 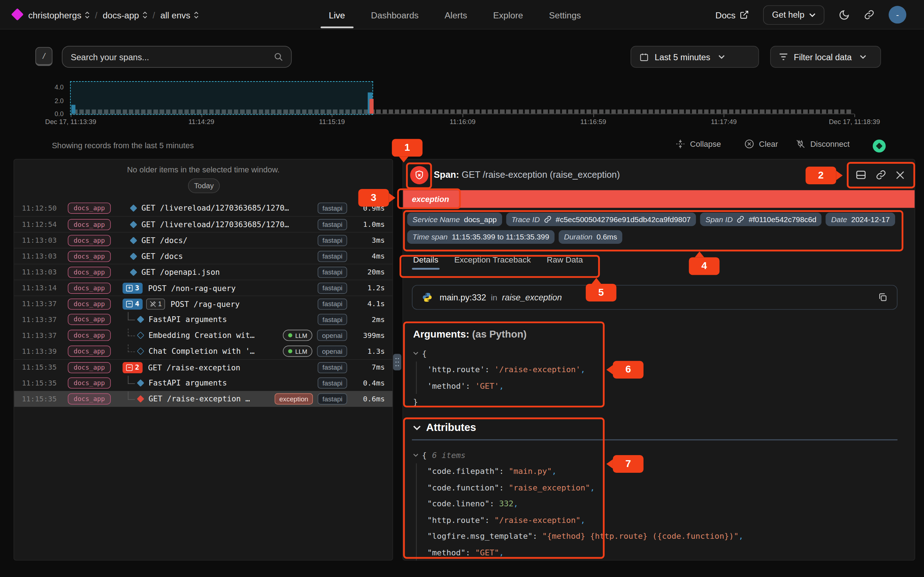 What do you see at coordinates (462, 103) in the screenshot?
I see `spans-timeline-chart: 4.0 2.0 0.0 Dec 17, 11:13:3911:14:2911:1…` at bounding box center [462, 103].